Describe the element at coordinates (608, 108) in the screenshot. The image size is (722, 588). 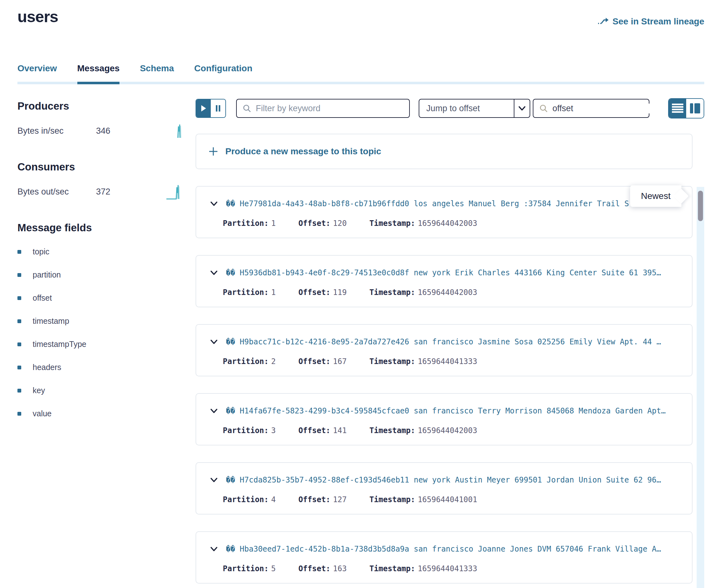
I see `offset-search-input` at that location.